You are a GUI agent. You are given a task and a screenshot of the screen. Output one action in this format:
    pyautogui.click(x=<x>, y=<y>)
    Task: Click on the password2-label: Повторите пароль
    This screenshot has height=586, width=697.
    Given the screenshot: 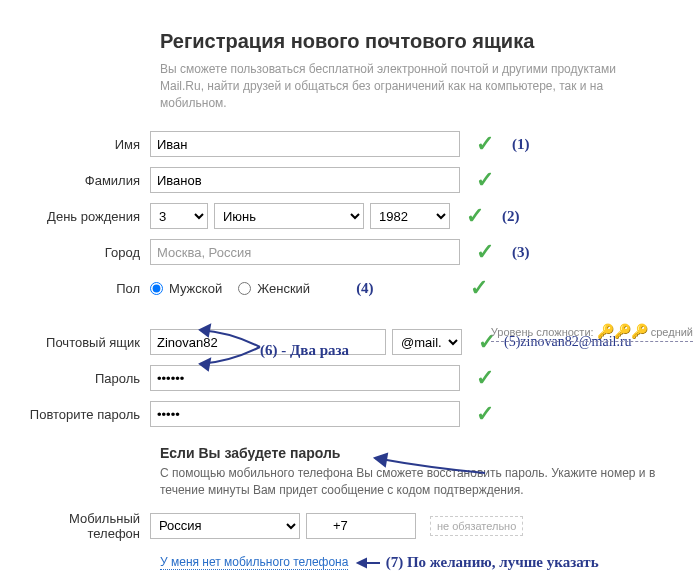 What is the action you would take?
    pyautogui.click(x=85, y=414)
    